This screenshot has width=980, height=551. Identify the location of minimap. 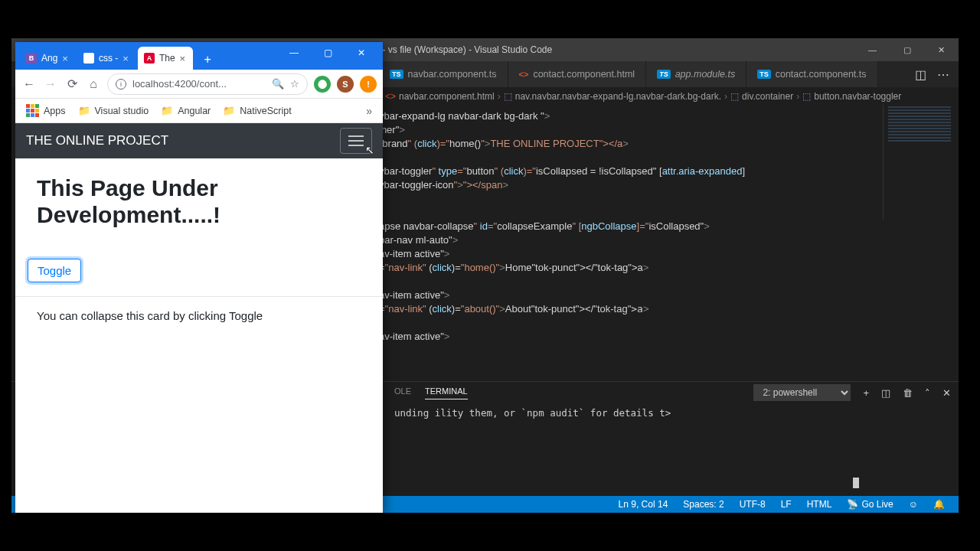
(919, 162).